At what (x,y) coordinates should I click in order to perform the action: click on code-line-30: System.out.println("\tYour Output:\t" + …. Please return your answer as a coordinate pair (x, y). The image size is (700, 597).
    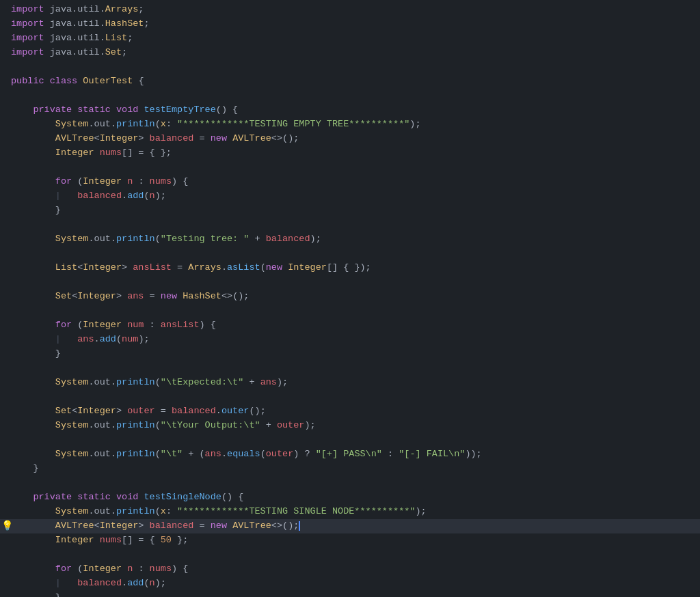
    Looking at the image, I should click on (350, 426).